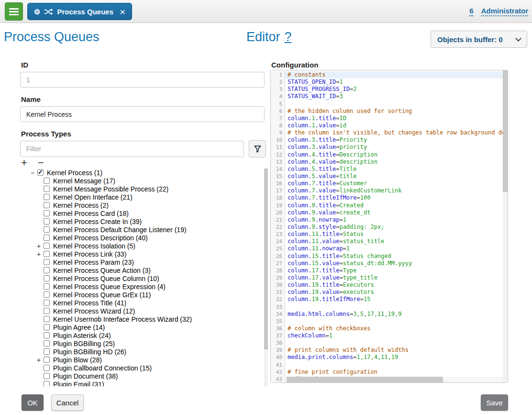  I want to click on funnel-icon, so click(257, 149).